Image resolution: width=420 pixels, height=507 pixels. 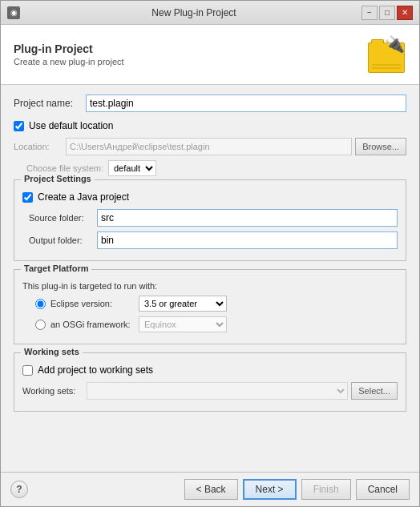 I want to click on target-platform-description: This plug-in is targeted to run with:, so click(x=210, y=286).